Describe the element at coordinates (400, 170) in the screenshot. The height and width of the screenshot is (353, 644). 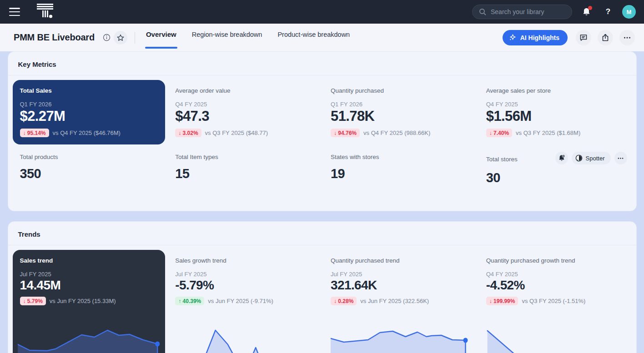
I see `kpi-card-states-with-stores: States with stores 19` at that location.